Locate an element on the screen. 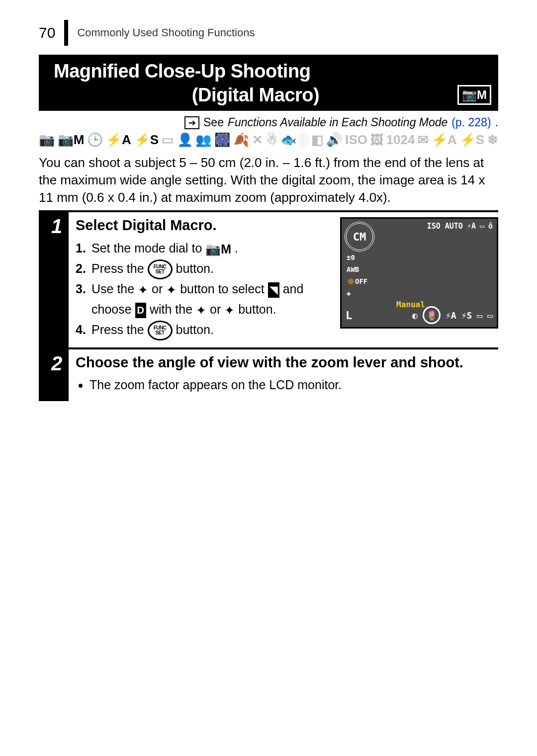 This screenshot has width=537, height=756. substep: 3. Use the ✦ or ✦ button to select ◥ and… is located at coordinates (205, 300).